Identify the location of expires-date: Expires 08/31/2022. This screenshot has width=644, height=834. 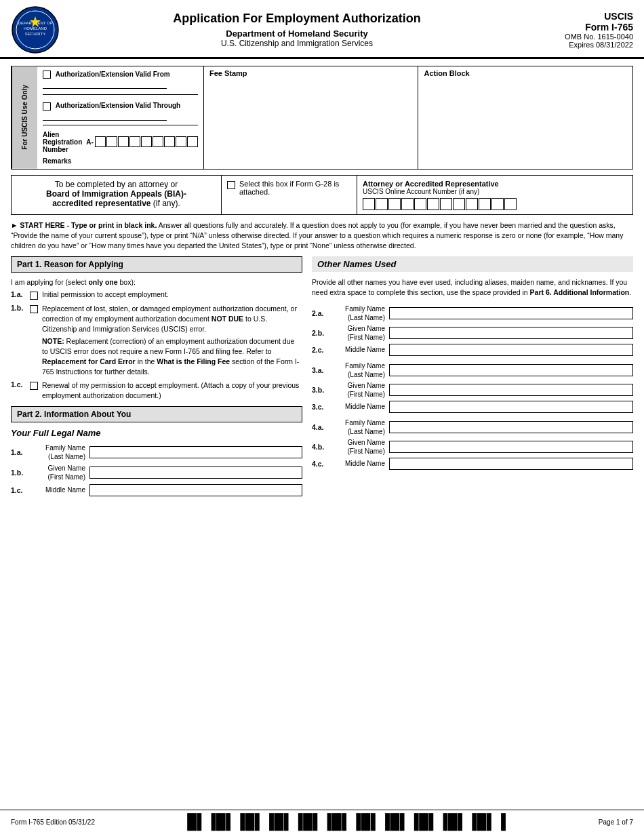
(579, 45).